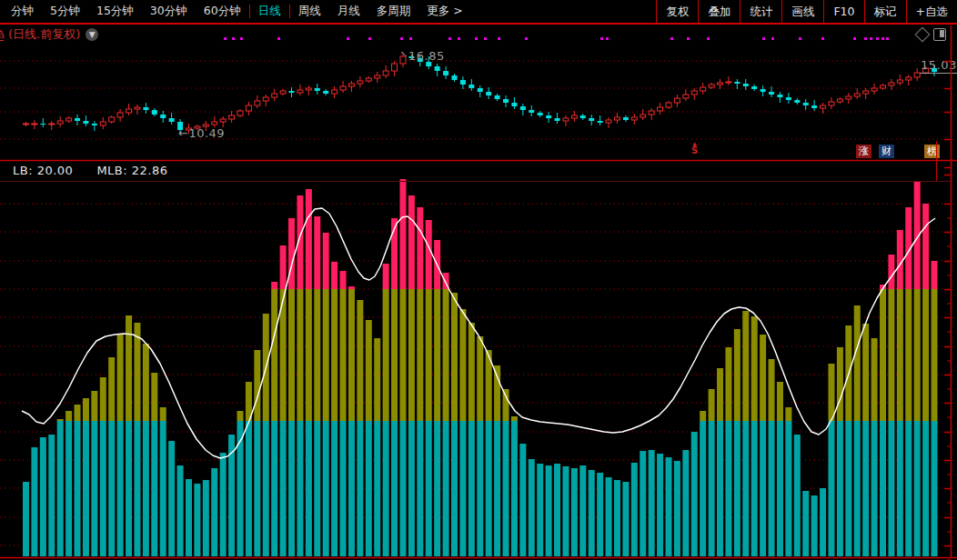 This screenshot has width=957, height=560. What do you see at coordinates (349, 11) in the screenshot?
I see `tab-月线: 月线` at bounding box center [349, 11].